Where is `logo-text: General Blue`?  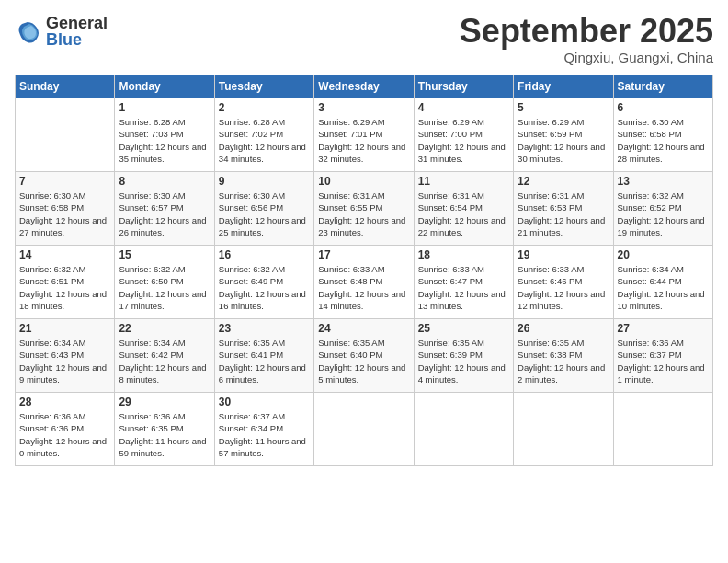 logo-text: General Blue is located at coordinates (77, 31).